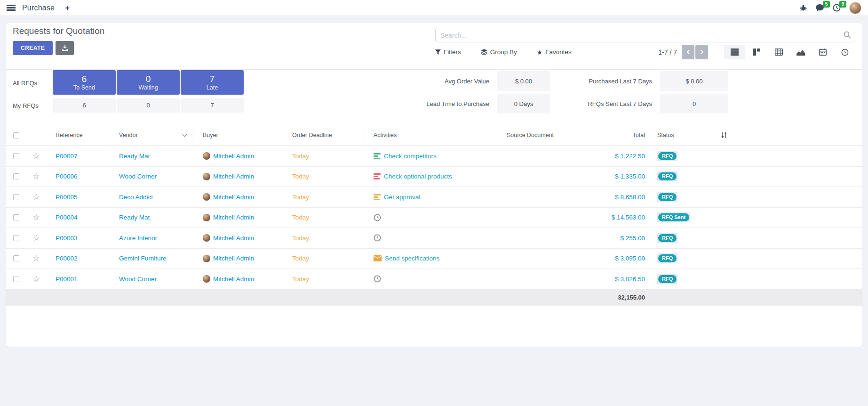 The height and width of the screenshot is (406, 868). What do you see at coordinates (448, 52) in the screenshot?
I see `filters-button: Filters` at bounding box center [448, 52].